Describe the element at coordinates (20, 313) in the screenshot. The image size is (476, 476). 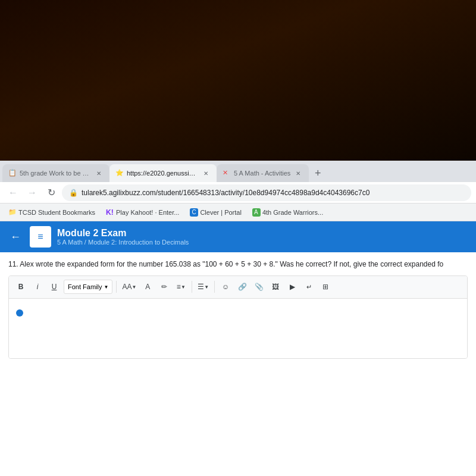
I see `text-cursor` at that location.